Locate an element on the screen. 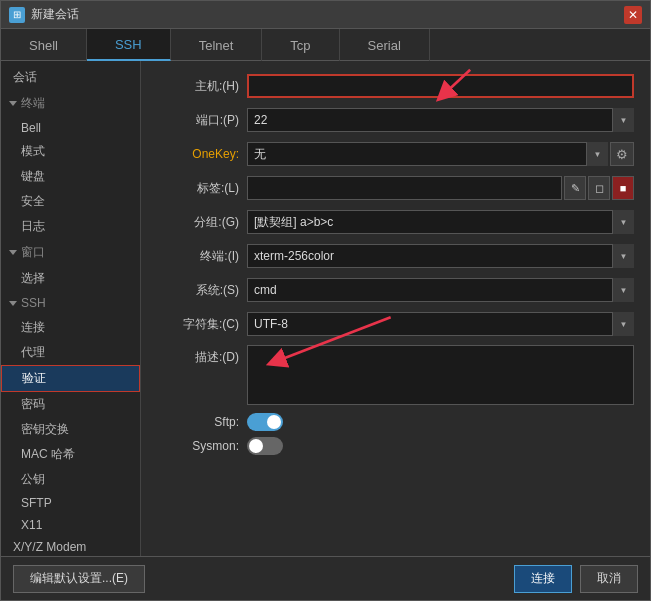  sidebar-category-window: 窗口 is located at coordinates (70, 252).